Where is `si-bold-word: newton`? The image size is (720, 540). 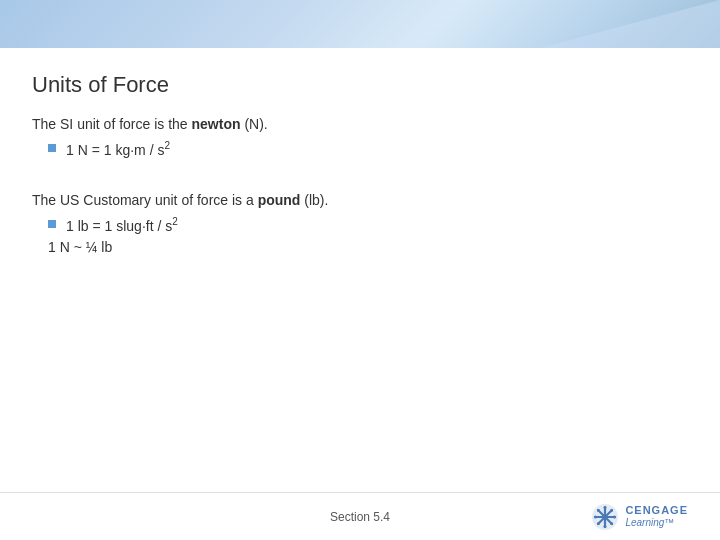 si-bold-word: newton is located at coordinates (216, 124).